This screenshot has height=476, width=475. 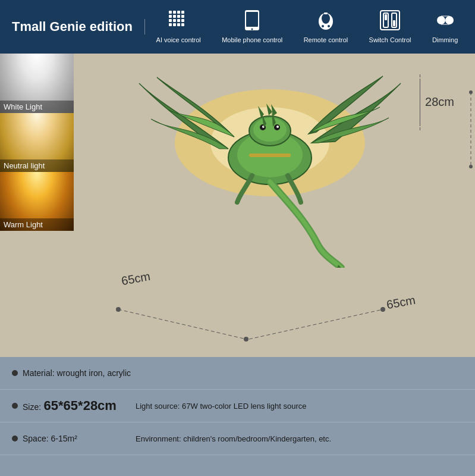 I want to click on spec-space-content: Space: 6-15m² Environment: children's ro…, so click(x=243, y=439).